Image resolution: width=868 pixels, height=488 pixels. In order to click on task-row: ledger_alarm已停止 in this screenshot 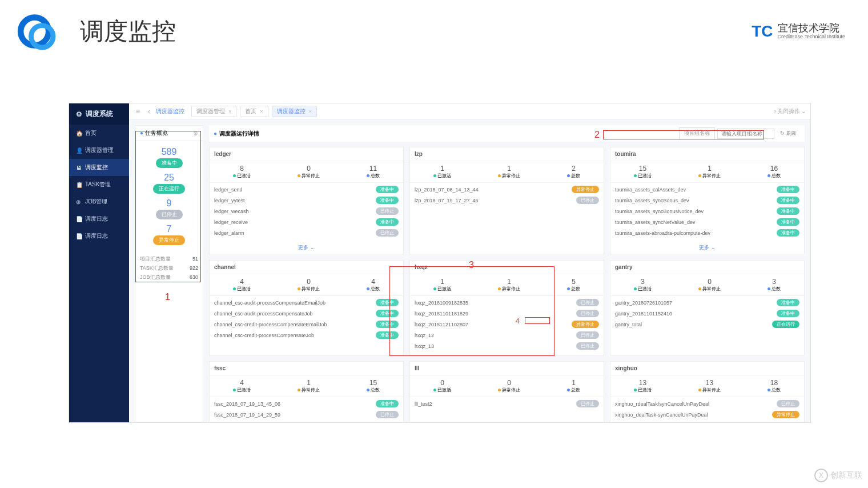, I will do `click(306, 233)`.